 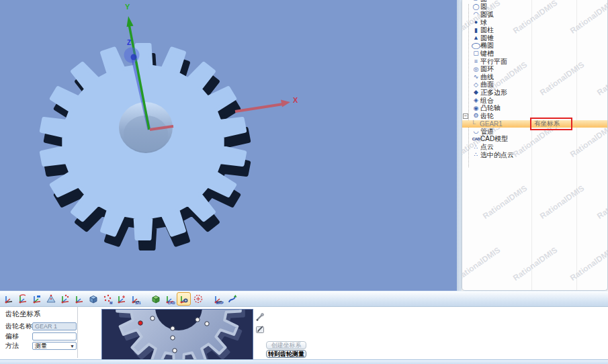 What do you see at coordinates (128, 7) in the screenshot?
I see `y-axis-label: Y` at bounding box center [128, 7].